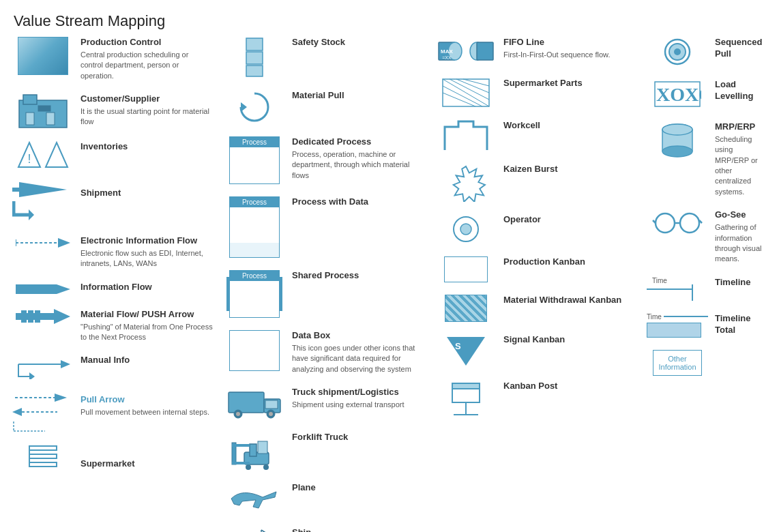  Describe the element at coordinates (358, 488) in the screenshot. I see `plane-label: Plane` at that location.